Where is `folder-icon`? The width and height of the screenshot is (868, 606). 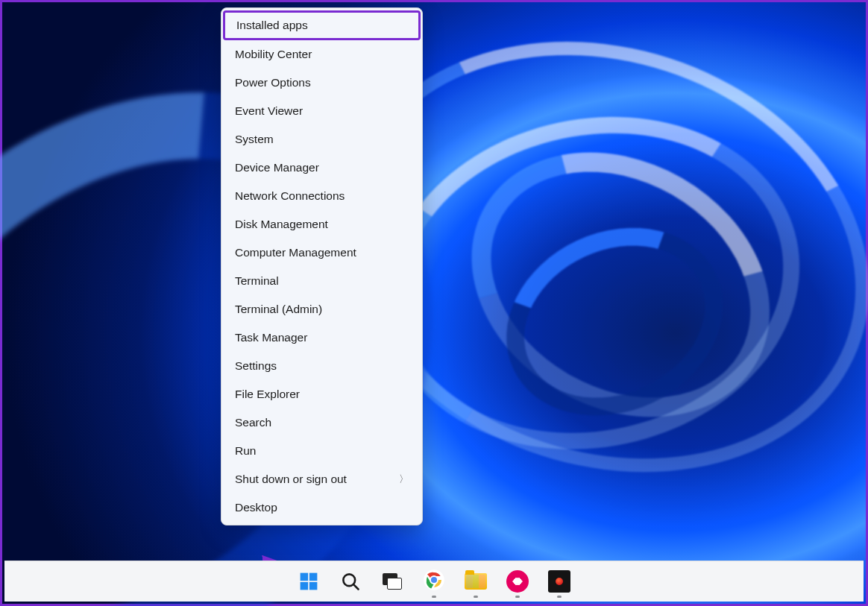 folder-icon is located at coordinates (476, 581).